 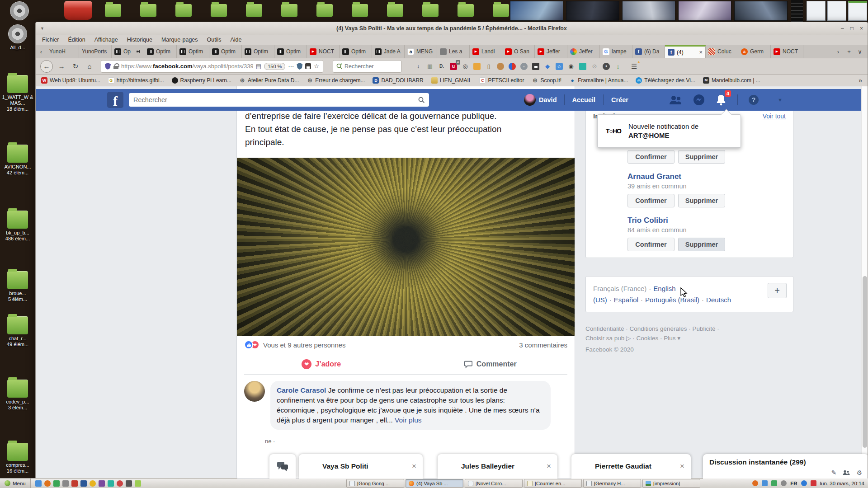 I want to click on browser-tab: YunoPorts ×, so click(x=95, y=52).